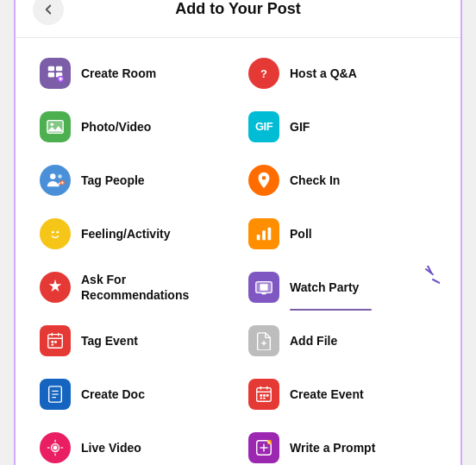  Describe the element at coordinates (135, 287) in the screenshot. I see `ask-recommendations-label: Ask For Recommendations` at that location.